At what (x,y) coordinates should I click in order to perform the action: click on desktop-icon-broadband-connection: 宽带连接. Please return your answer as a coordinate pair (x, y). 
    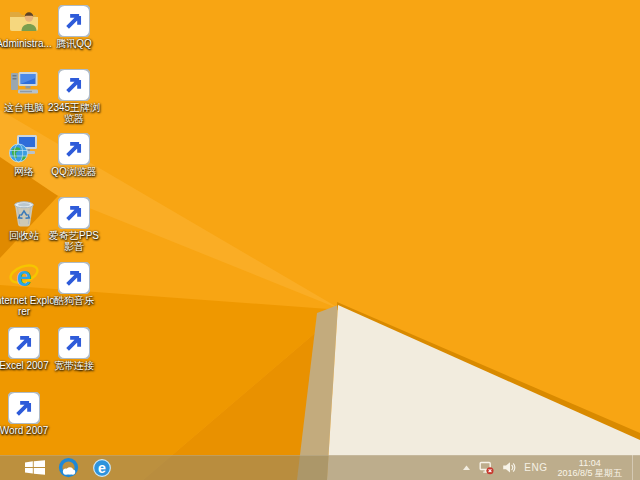
    Looking at the image, I should click on (74, 348).